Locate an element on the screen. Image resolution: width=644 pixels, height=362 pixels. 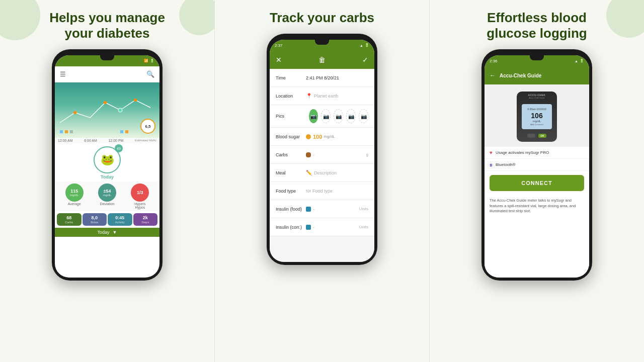
location-value: Planet earth is located at coordinates (341, 96).